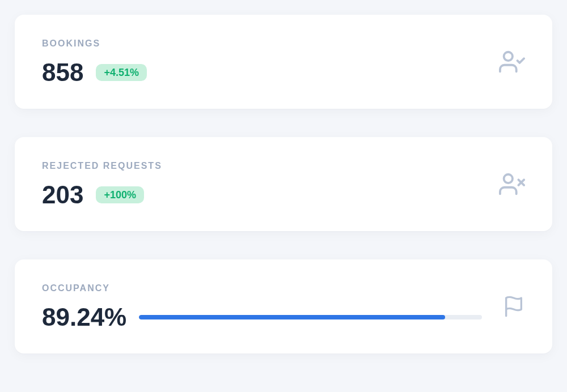  What do you see at coordinates (512, 184) in the screenshot?
I see `user-x-icon` at bounding box center [512, 184].